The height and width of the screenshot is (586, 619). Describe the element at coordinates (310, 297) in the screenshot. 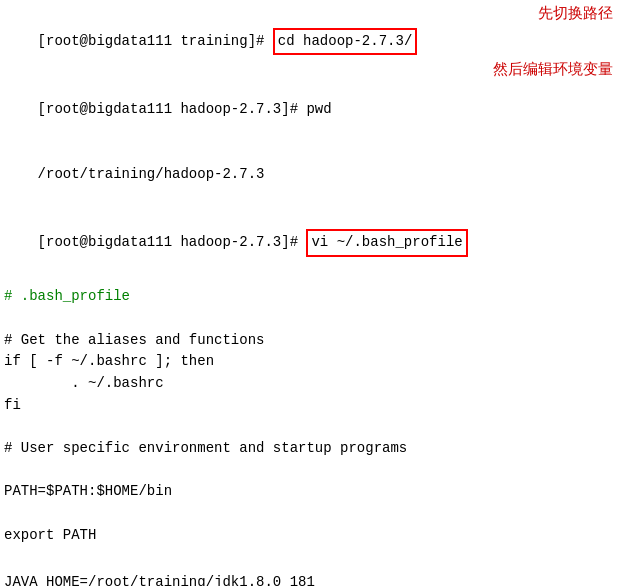

I see `line-comment-bash: # .bash_profile` at that location.